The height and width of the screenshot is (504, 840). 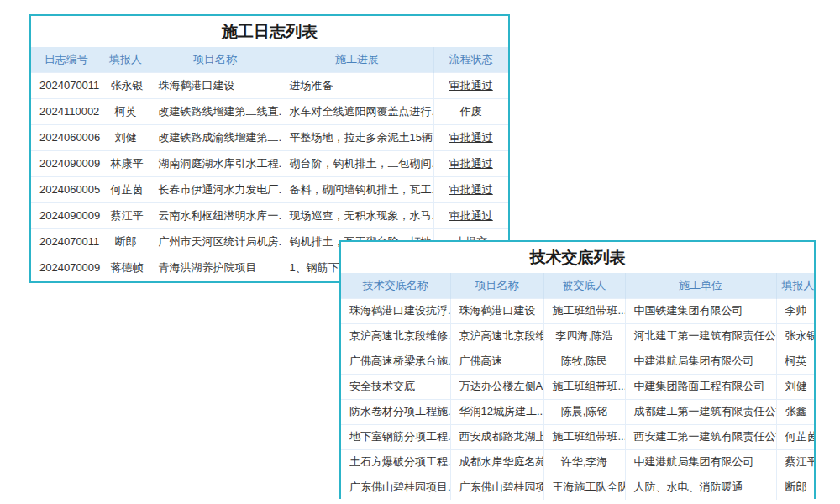 I want to click on table-header-row: 日志编号填报人项目名称施工进展流程状态, so click(x=270, y=60).